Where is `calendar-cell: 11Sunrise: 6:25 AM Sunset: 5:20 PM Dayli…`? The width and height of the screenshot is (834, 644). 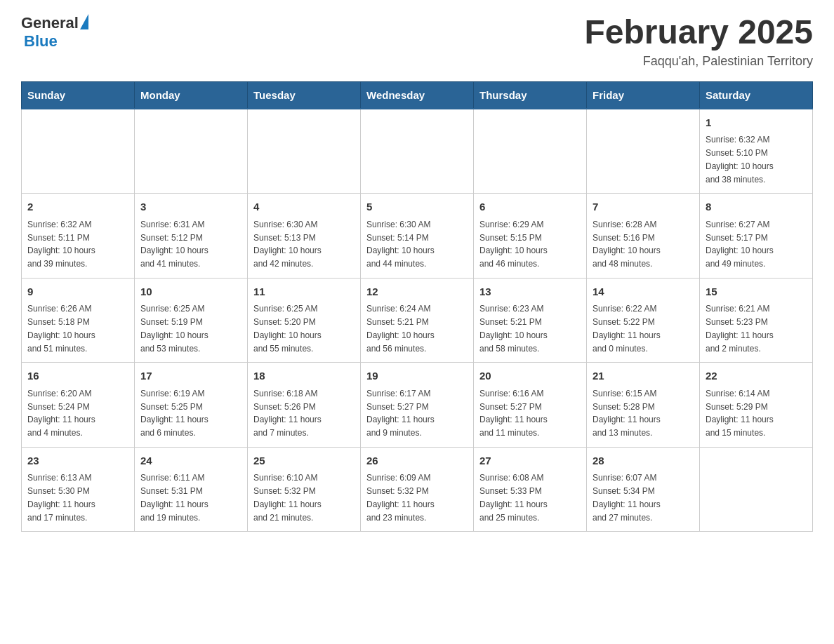
calendar-cell: 11Sunrise: 6:25 AM Sunset: 5:20 PM Dayli… is located at coordinates (305, 320).